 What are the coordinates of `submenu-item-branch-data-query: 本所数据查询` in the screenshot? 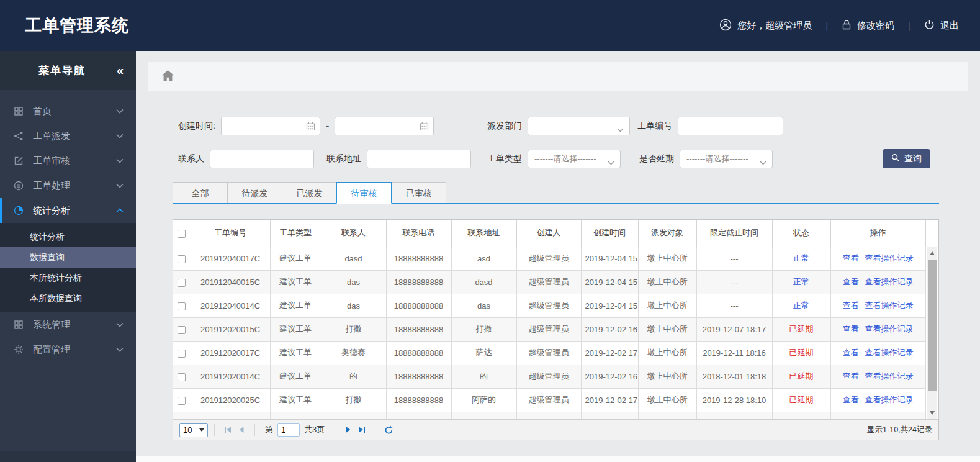 It's located at (68, 298).